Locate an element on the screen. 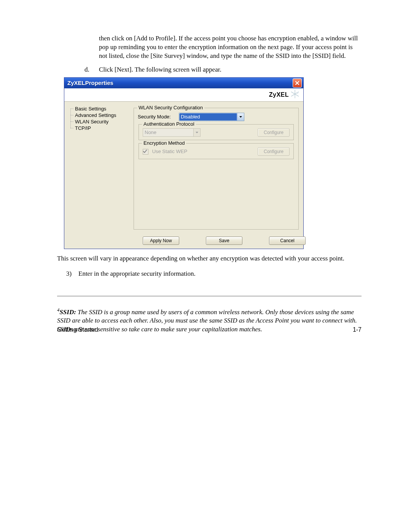 The image size is (411, 532). security-mode-row: Security Mode: Disabled is located at coordinates (216, 117).